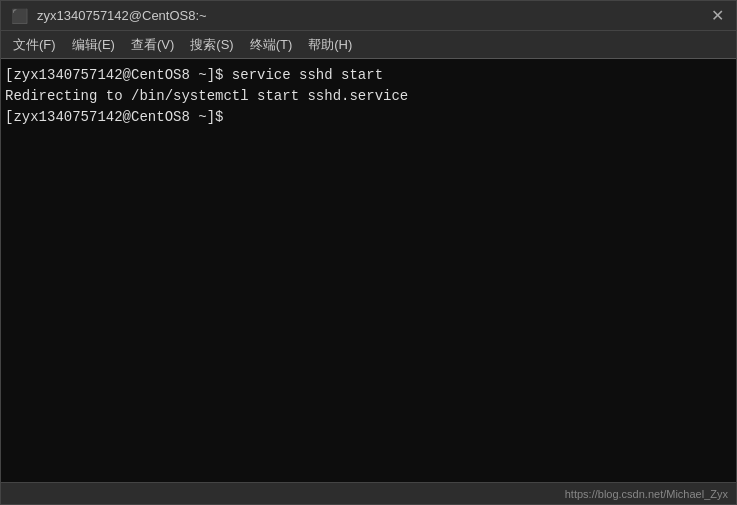 The width and height of the screenshot is (737, 505). I want to click on menu-file: 文件(F), so click(34, 45).